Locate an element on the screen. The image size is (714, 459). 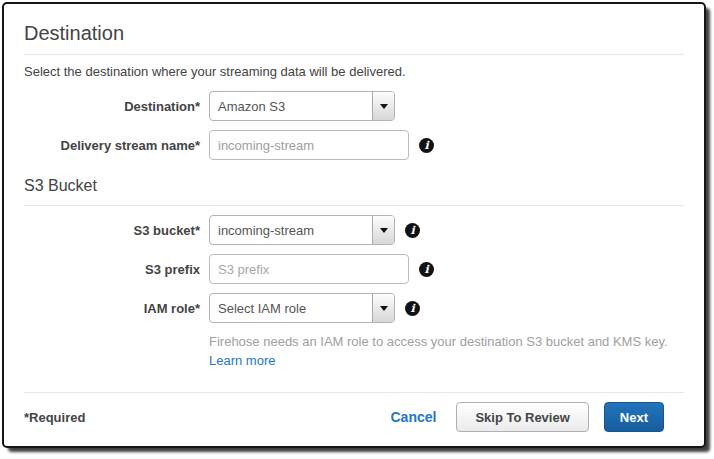
footer-actions: *Required Cancel Skip To Review Next is located at coordinates (354, 417).